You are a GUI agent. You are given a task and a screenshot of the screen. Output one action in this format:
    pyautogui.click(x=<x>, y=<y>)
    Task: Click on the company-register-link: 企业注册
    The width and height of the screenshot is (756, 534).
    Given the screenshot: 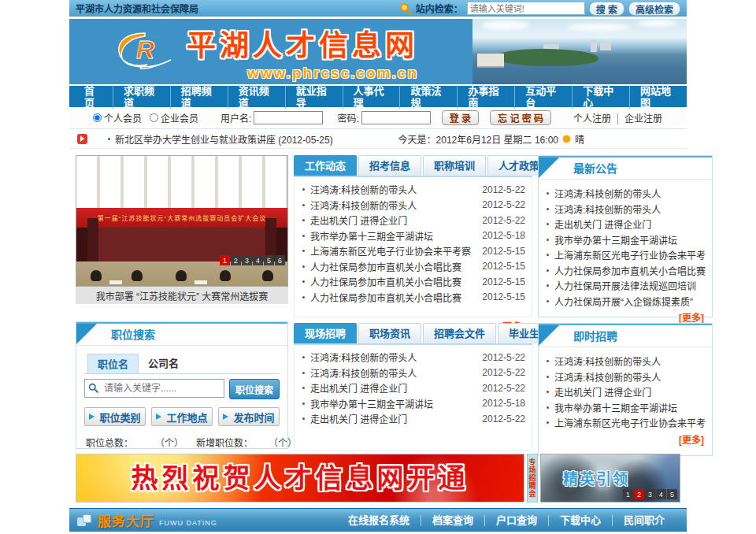 What is the action you would take?
    pyautogui.click(x=639, y=119)
    